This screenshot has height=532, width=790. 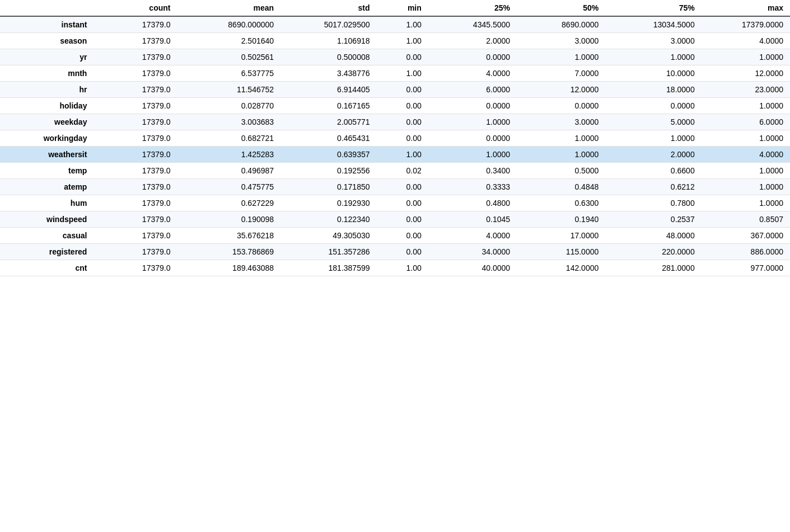 What do you see at coordinates (328, 252) in the screenshot?
I see `cell-std: 151.357286` at bounding box center [328, 252].